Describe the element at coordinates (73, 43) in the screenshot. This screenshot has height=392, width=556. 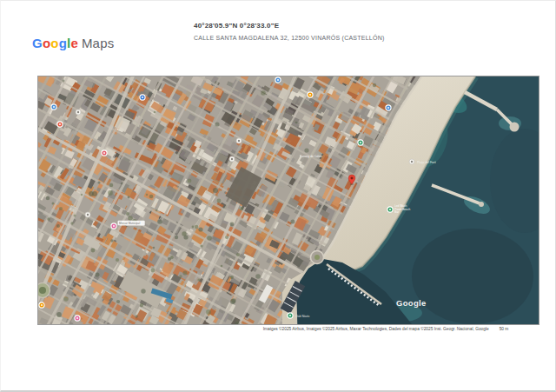
I see `google-maps-logo: GoogleMaps` at that location.